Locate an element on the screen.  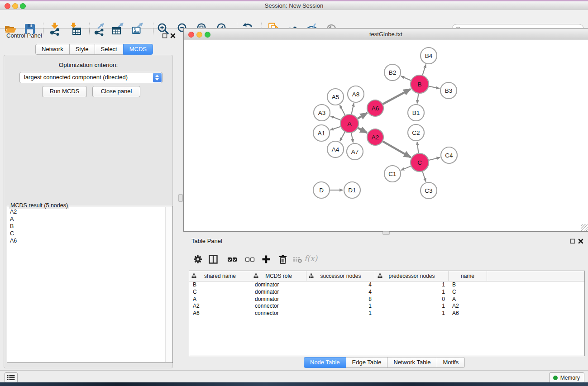
cell-predecessor-nodes: 1 is located at coordinates (412, 285).